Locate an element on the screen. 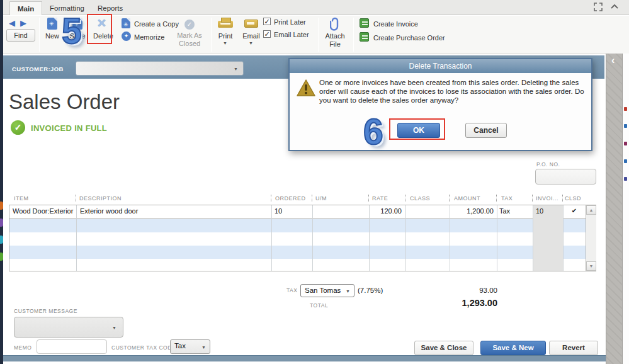  print-icon is located at coordinates (225, 24).